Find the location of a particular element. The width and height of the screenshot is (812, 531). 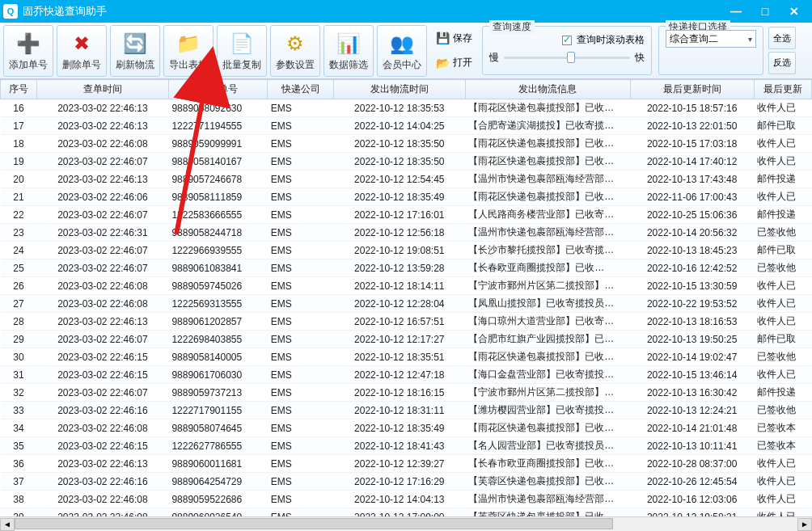

invert-select-button: 反选 is located at coordinates (782, 63).